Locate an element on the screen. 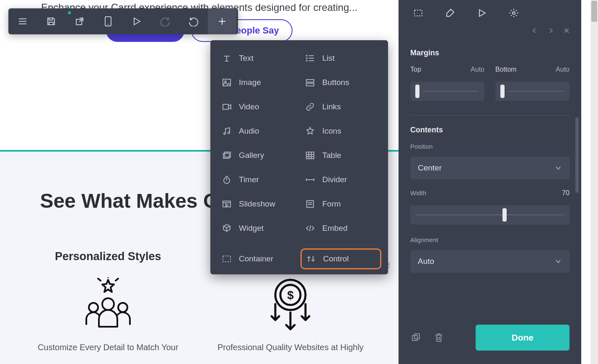  form-icon is located at coordinates (310, 204).